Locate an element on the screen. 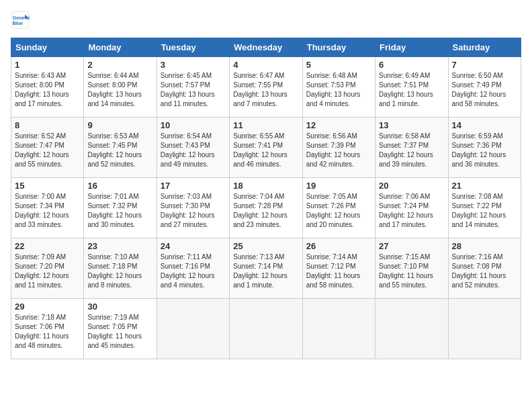 The image size is (532, 411). day-info: Sunrise: 6:56 AM Sunset: 7:39 PM Dayligh… is located at coordinates (339, 150).